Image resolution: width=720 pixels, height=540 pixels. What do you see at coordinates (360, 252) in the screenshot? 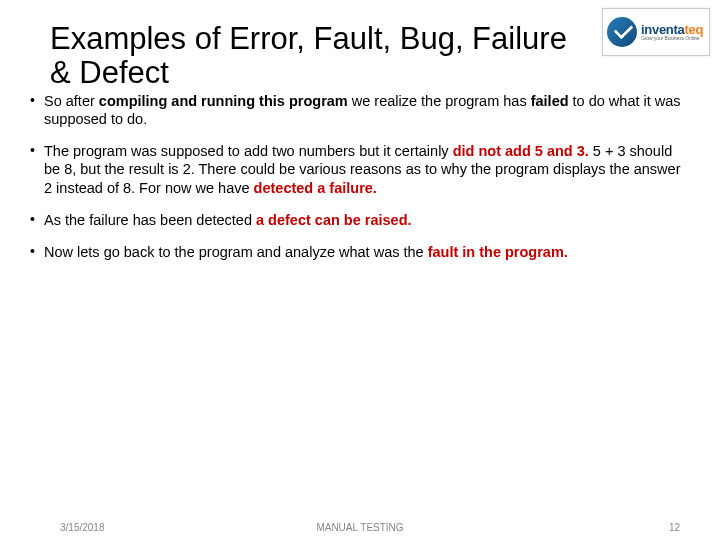
I see `bullet-4: Now lets go back to the program and anal…` at bounding box center [360, 252].